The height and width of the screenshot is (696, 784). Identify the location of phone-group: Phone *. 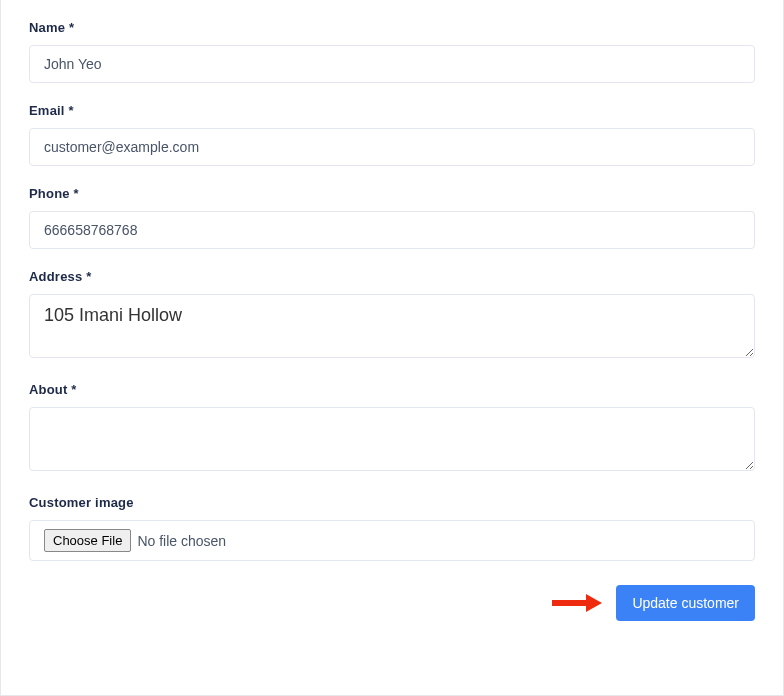
(392, 218).